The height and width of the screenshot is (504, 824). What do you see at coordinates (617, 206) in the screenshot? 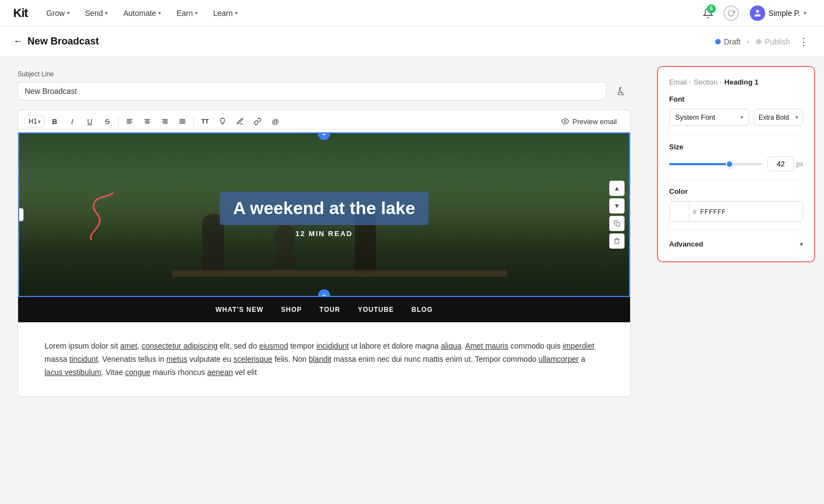
I see `move-down-button: ▼` at bounding box center [617, 206].